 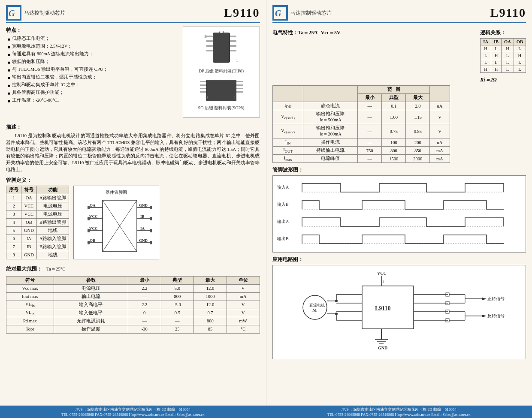 What do you see at coordinates (38, 206) in the screenshot?
I see `pin-row: 2 VCC 电源电压` at bounding box center [38, 206].